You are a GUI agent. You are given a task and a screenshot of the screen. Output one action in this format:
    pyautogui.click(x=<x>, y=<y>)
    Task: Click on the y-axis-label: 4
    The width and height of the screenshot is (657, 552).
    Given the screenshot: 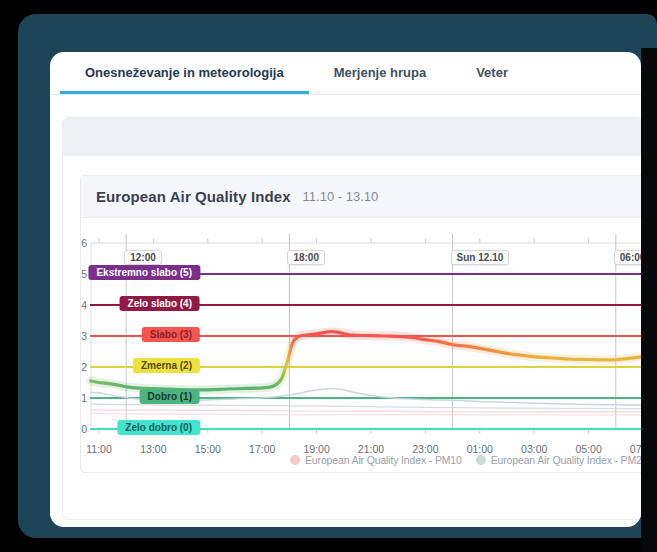 What is the action you would take?
    pyautogui.click(x=81, y=305)
    